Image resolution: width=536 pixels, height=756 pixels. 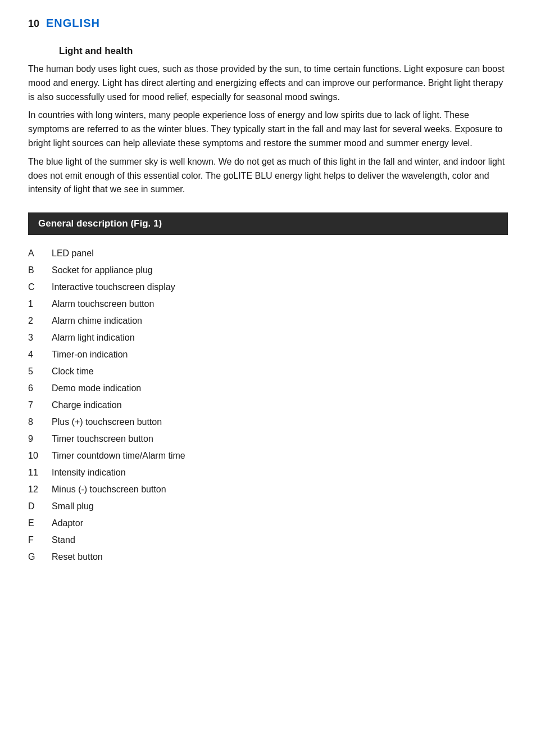 I want to click on list-item: ALED panel, so click(x=268, y=253).